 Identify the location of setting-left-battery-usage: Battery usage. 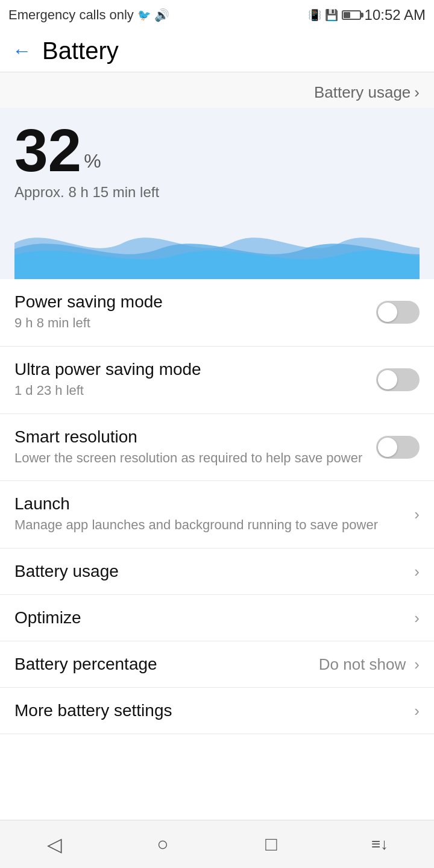
(212, 571).